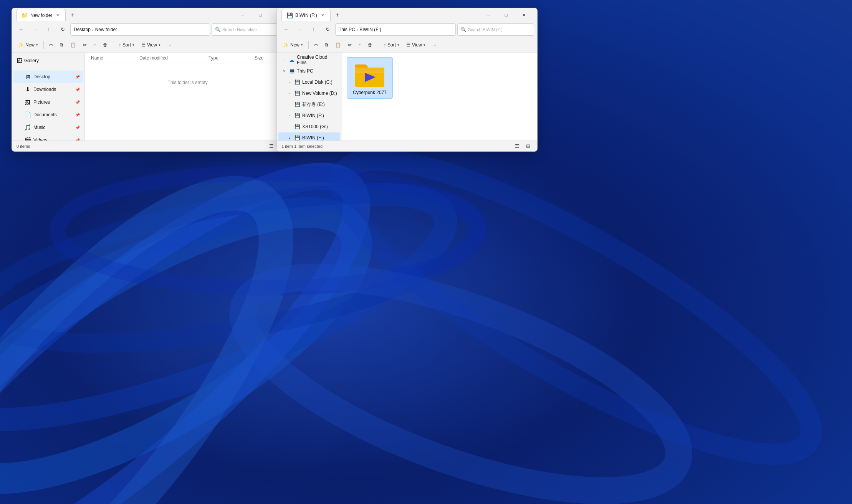 The height and width of the screenshot is (504, 852). What do you see at coordinates (523, 146) in the screenshot?
I see `view-toggles-2: ☰ ⊞` at bounding box center [523, 146].